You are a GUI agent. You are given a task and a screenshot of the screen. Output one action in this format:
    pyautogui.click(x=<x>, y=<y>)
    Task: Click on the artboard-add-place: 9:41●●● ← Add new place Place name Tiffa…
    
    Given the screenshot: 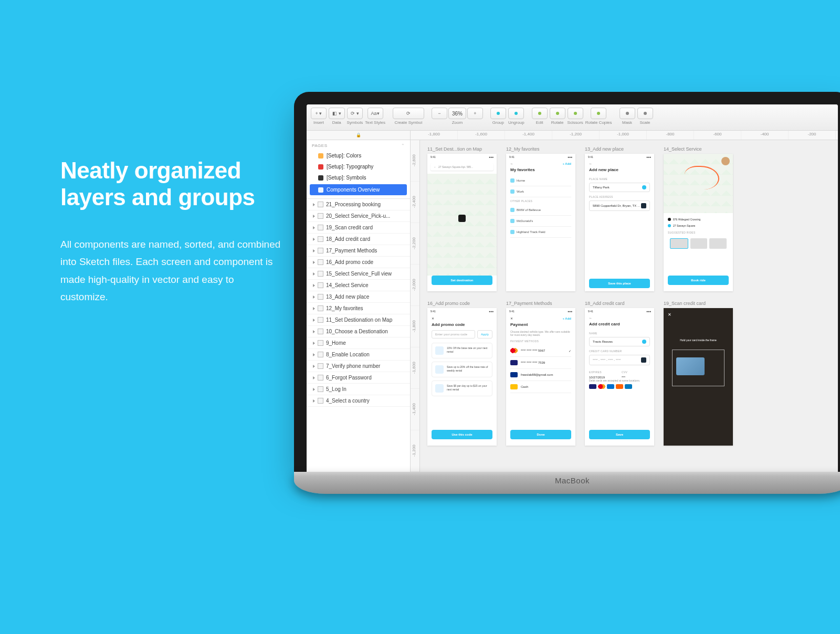 What is the action you would take?
    pyautogui.click(x=620, y=223)
    